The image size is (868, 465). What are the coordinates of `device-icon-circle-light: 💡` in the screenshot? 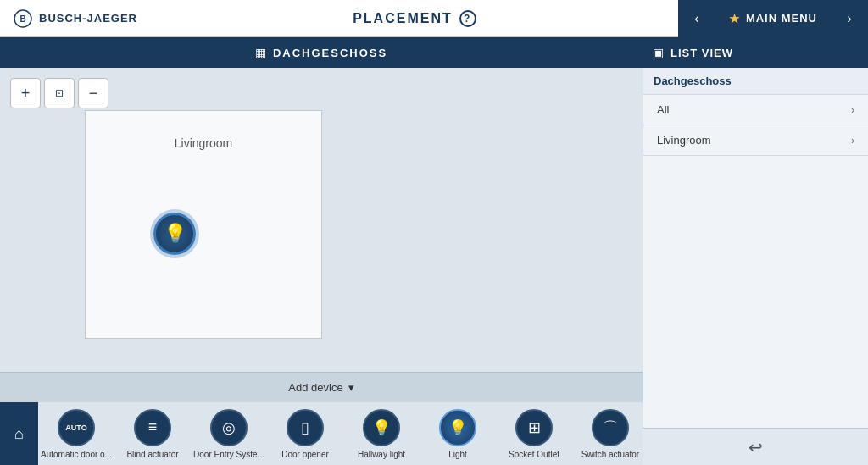 It's located at (458, 428).